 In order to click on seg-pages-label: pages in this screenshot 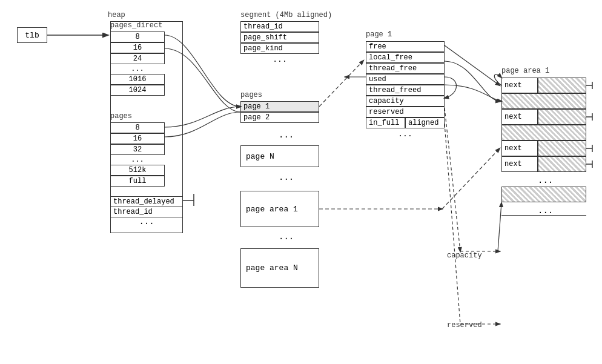, I will do `click(251, 95)`.